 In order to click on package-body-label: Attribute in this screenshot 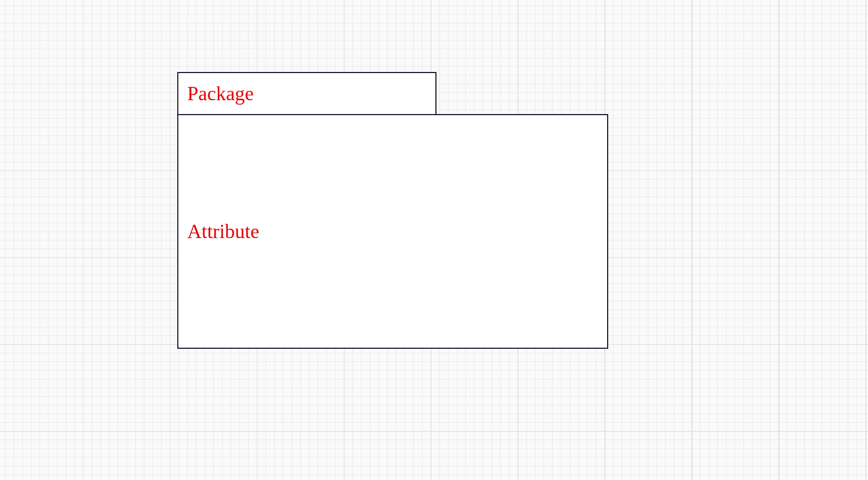, I will do `click(223, 231)`.